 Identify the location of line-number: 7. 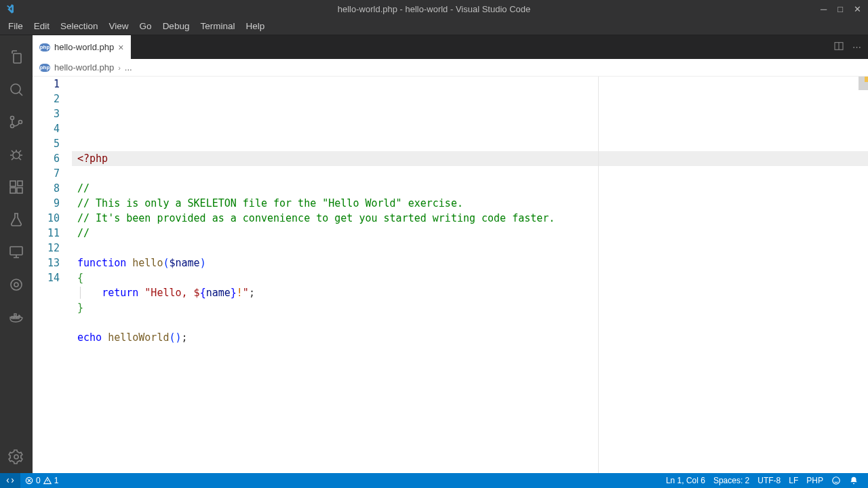
(46, 174).